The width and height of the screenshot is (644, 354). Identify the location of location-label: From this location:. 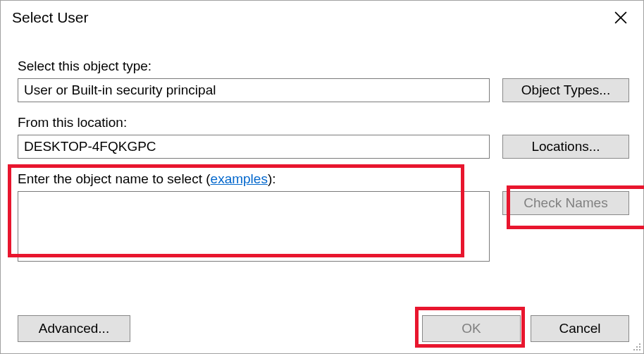
(254, 123).